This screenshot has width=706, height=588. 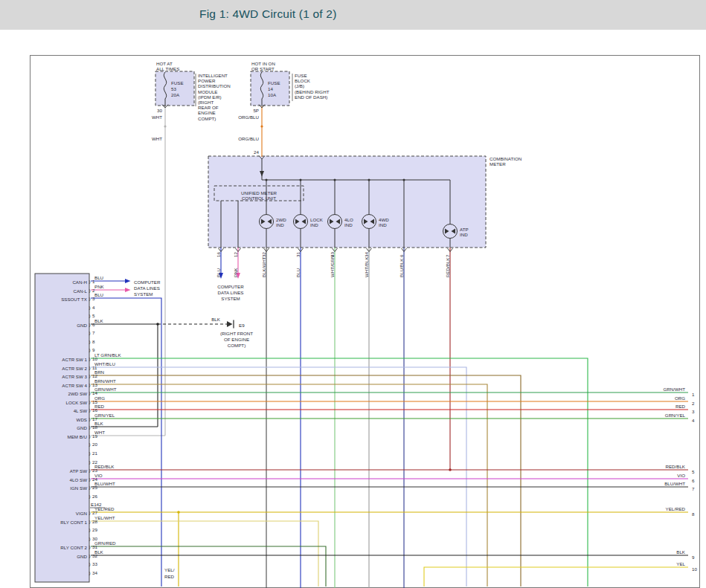 What do you see at coordinates (206, 103) in the screenshot?
I see `component-desc-line: (RIGHT` at bounding box center [206, 103].